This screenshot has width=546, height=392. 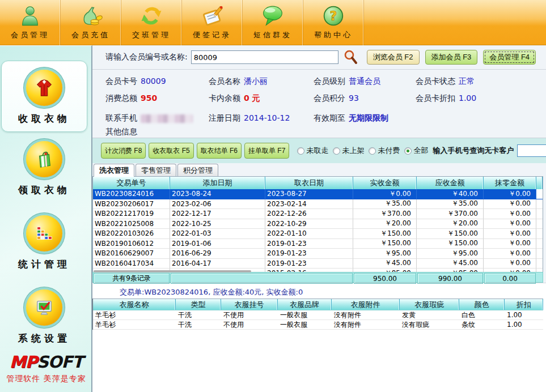 What do you see at coordinates (121, 99) in the screenshot?
I see `total-spent-label: 消费总额` at bounding box center [121, 99].